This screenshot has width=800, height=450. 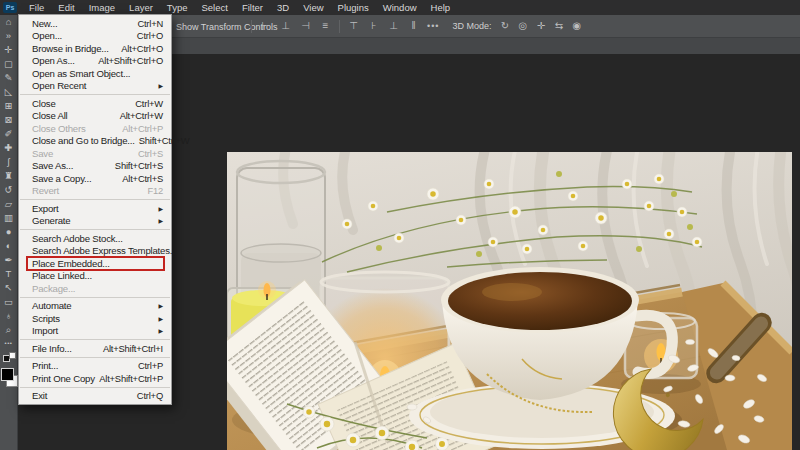 I want to click on file-menu-item: Close Others Alt+Ctrl+P, so click(x=95, y=128).